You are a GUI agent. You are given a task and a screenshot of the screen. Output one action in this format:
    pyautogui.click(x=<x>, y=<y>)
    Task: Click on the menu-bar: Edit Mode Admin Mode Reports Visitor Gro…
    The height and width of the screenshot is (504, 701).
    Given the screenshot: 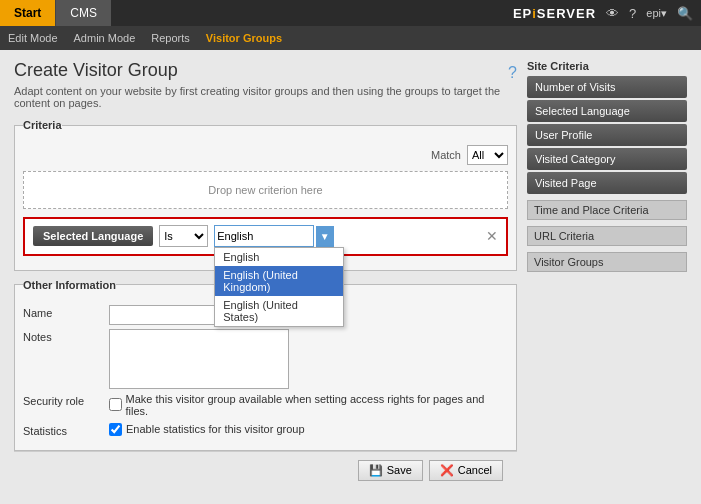 What is the action you would take?
    pyautogui.click(x=350, y=38)
    